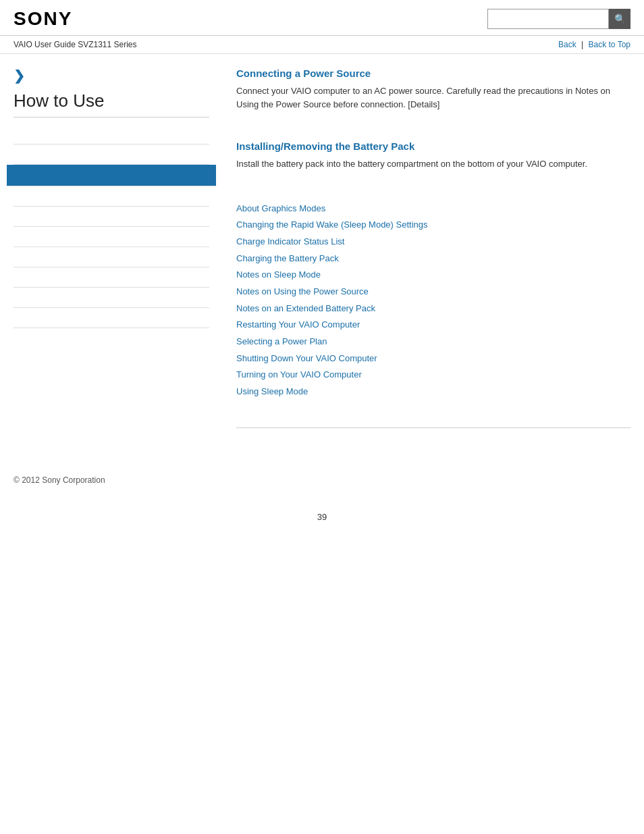  Describe the element at coordinates (43, 19) in the screenshot. I see `sony-logo: SONY` at that location.